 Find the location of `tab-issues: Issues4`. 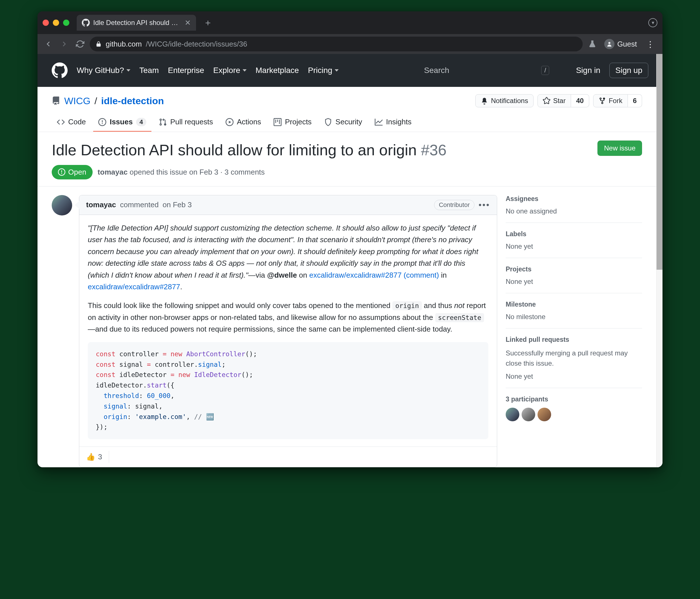

tab-issues: Issues4 is located at coordinates (122, 122).